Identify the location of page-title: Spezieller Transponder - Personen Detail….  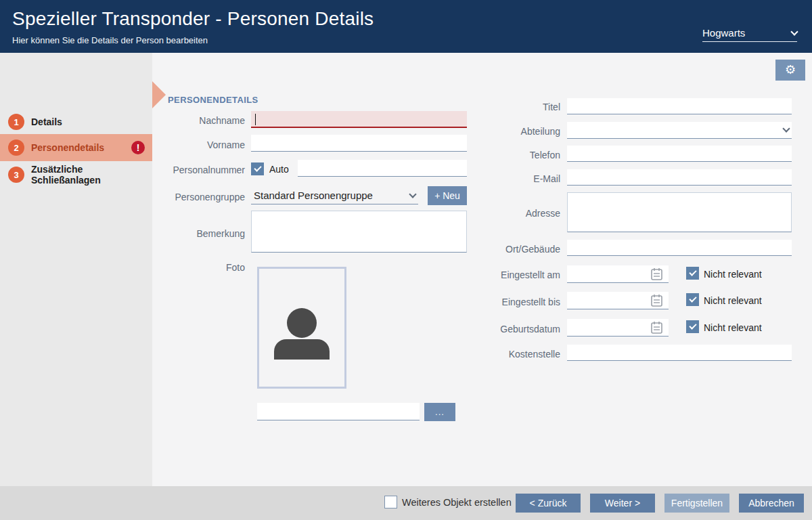
(193, 19).